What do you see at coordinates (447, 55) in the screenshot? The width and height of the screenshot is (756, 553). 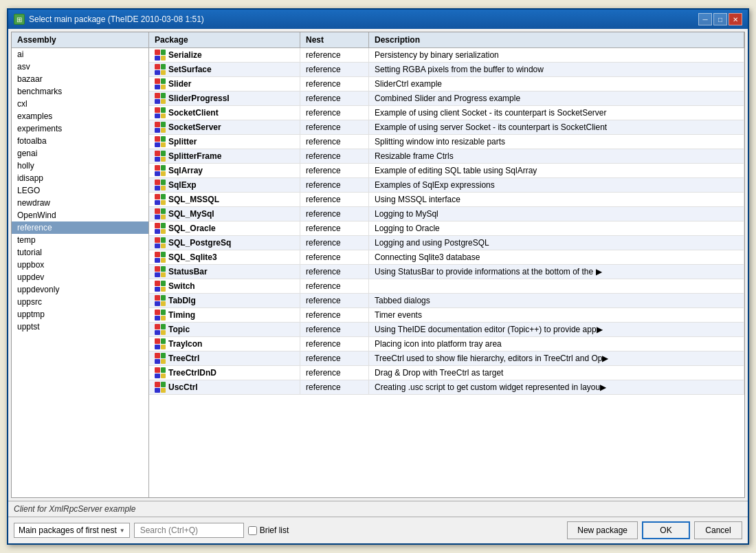 I see `table-row: SerializereferencePersistency by binary …` at bounding box center [447, 55].